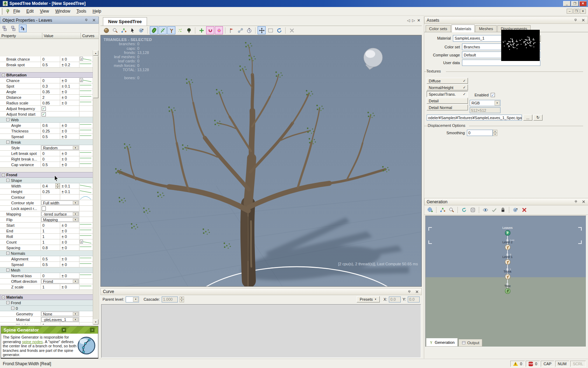 This screenshot has width=588, height=368. What do you see at coordinates (533, 364) in the screenshot?
I see `error-count: STOP 0` at bounding box center [533, 364].